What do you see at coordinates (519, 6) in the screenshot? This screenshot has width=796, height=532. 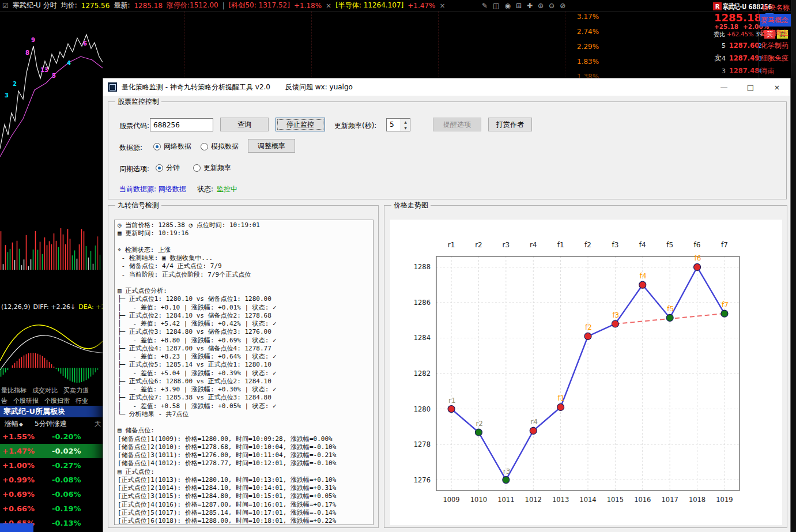 I see `toolbar-icon: ⊞` at bounding box center [519, 6].